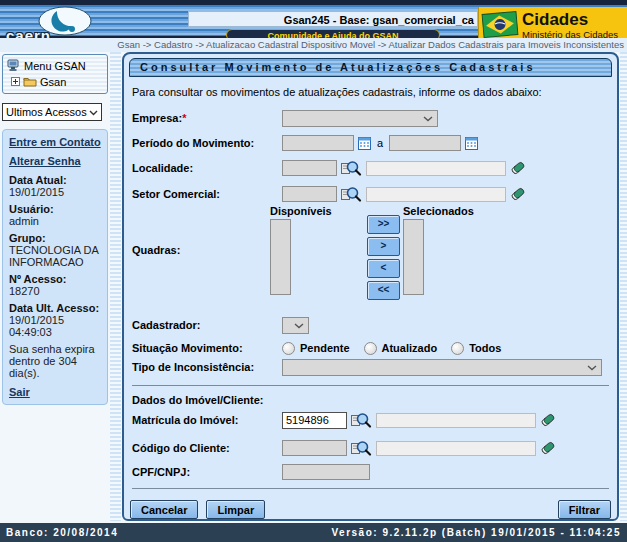 This screenshot has height=542, width=627. I want to click on page-title: Consultar Movimento de Atualizações Cada…, so click(370, 68).